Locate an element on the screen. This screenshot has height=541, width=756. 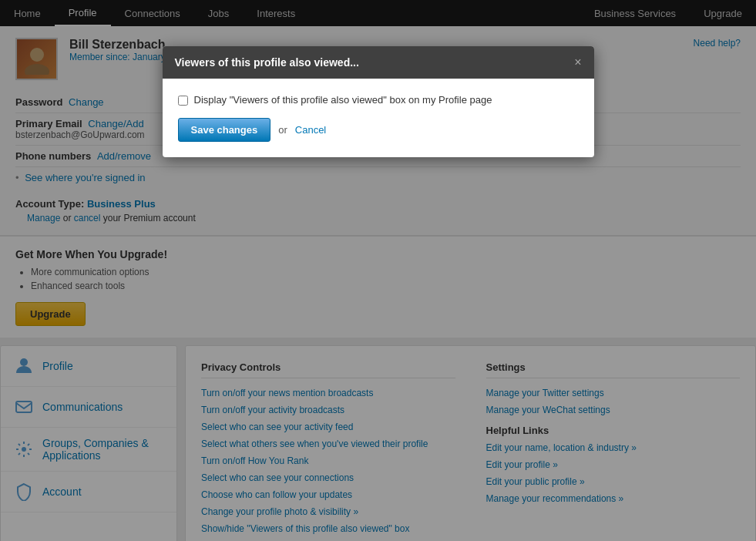
viewers-checkbox-label: Display "Viewers of this profile also vi… is located at coordinates (344, 100).